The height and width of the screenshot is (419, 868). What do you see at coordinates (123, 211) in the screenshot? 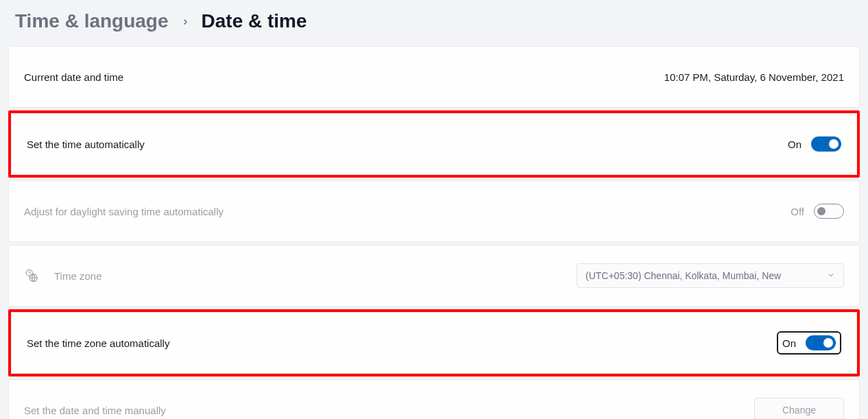
I see `dst-label: Adjust for daylight saving time automati…` at bounding box center [123, 211].